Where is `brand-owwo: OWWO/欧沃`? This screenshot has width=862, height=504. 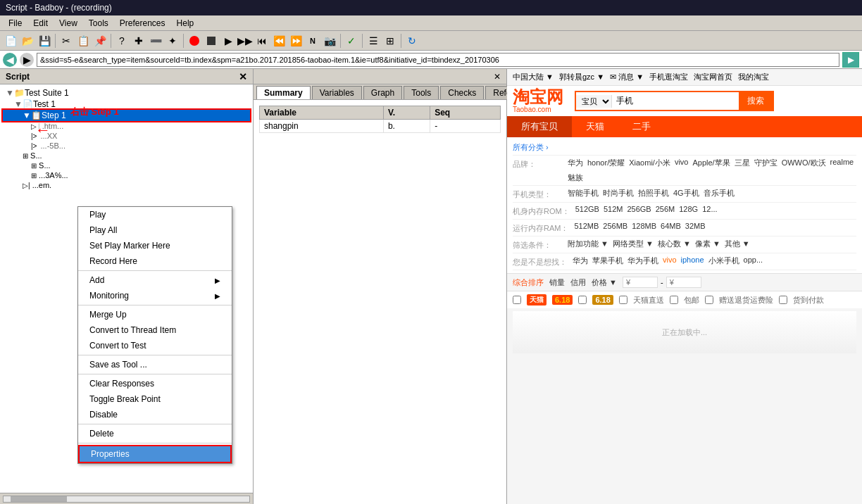
brand-owwo: OWWO/欧沃 is located at coordinates (804, 163).